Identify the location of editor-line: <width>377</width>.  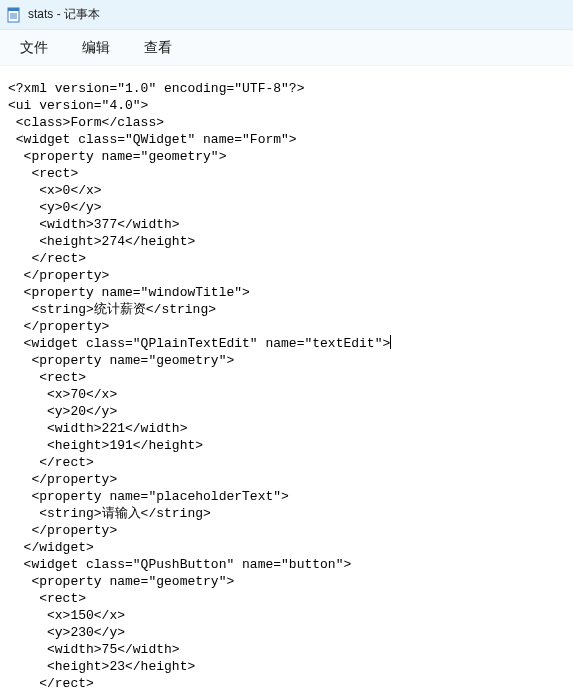
(286, 224).